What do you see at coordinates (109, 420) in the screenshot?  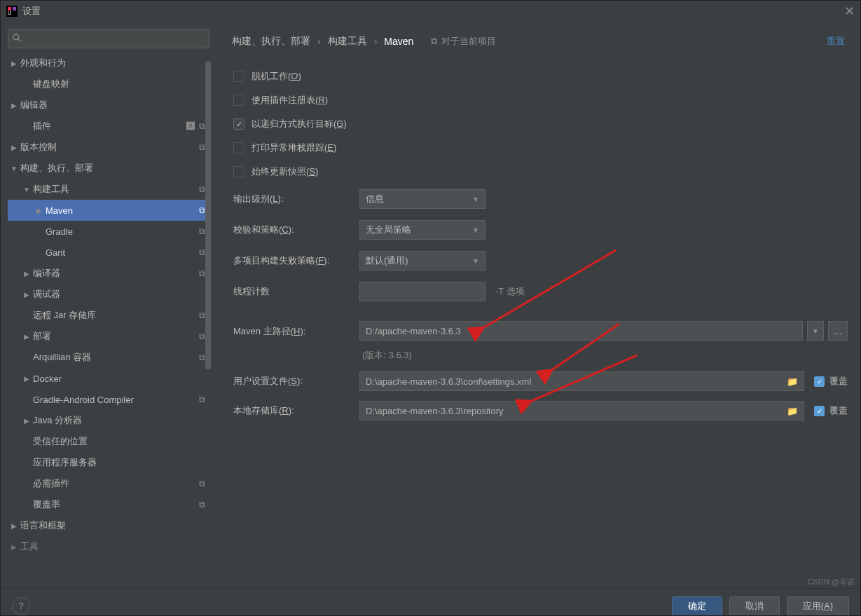 I see `tree-item-java-analyzer: ▶Java 分析器` at bounding box center [109, 420].